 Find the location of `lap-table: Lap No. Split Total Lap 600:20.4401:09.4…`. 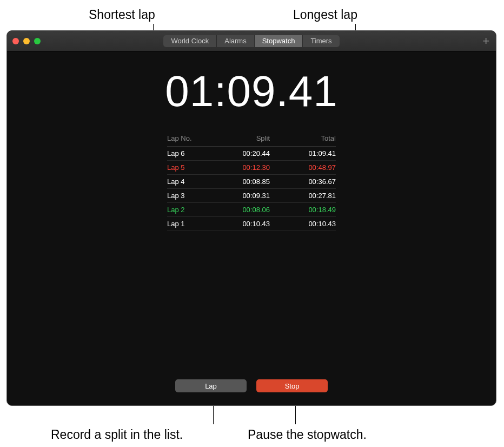

lap-table: Lap No. Split Total Lap 600:20.4401:09.4… is located at coordinates (251, 181).